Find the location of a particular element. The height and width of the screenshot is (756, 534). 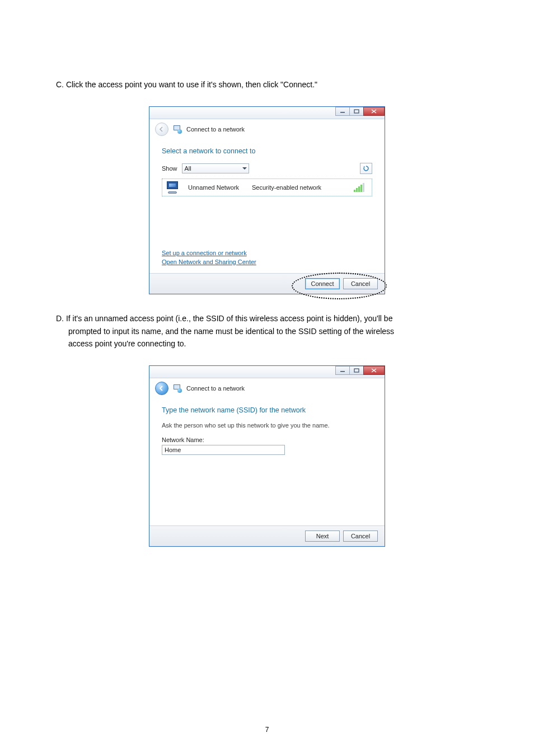

page-number: 7 is located at coordinates (267, 730).